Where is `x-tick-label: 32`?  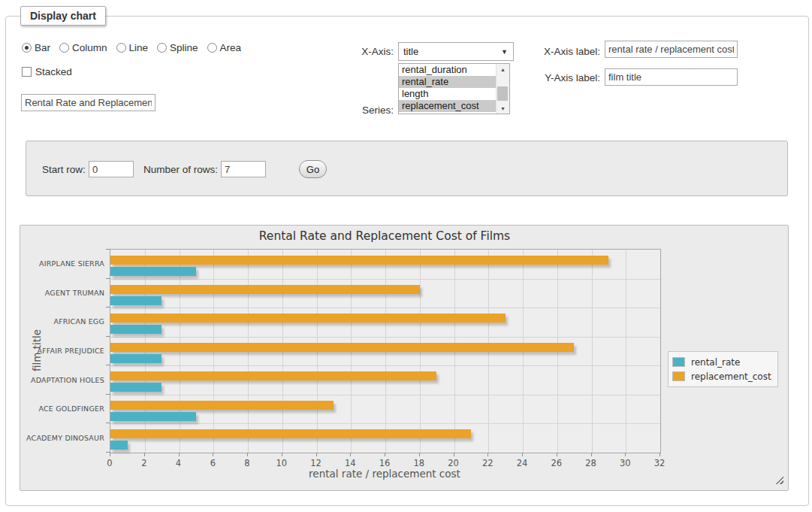
x-tick-label: 32 is located at coordinates (660, 463).